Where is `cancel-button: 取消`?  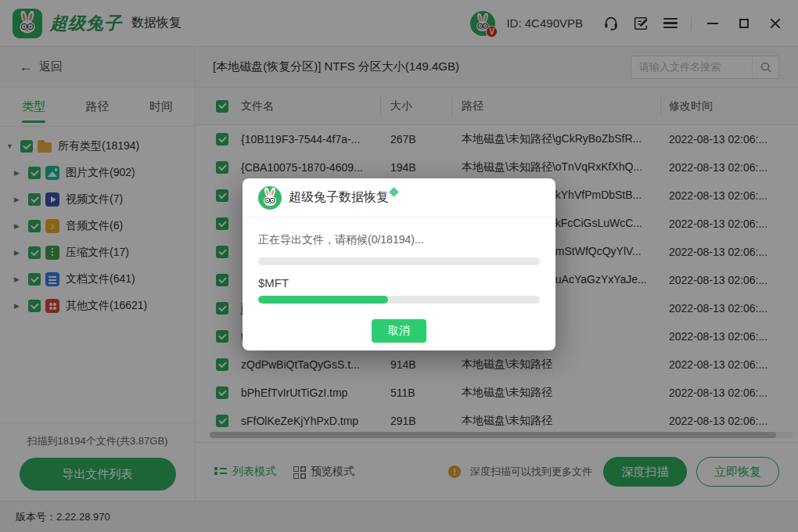 cancel-button: 取消 is located at coordinates (399, 331).